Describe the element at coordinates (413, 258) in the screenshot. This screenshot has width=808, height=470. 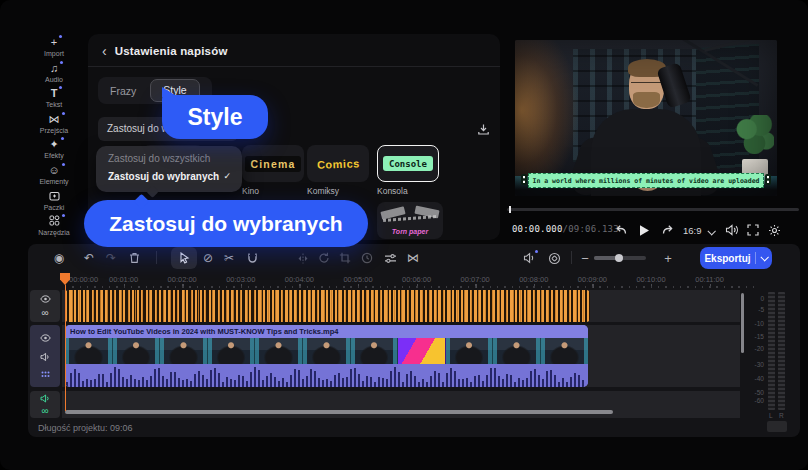
I see `transition-icon: ⋈` at that location.